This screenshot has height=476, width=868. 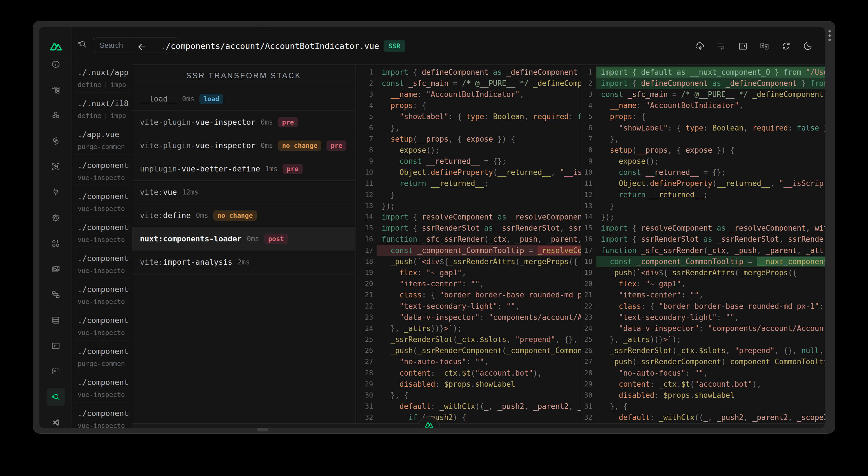 I want to click on stack-row: vite:define0msno change, so click(x=244, y=216).